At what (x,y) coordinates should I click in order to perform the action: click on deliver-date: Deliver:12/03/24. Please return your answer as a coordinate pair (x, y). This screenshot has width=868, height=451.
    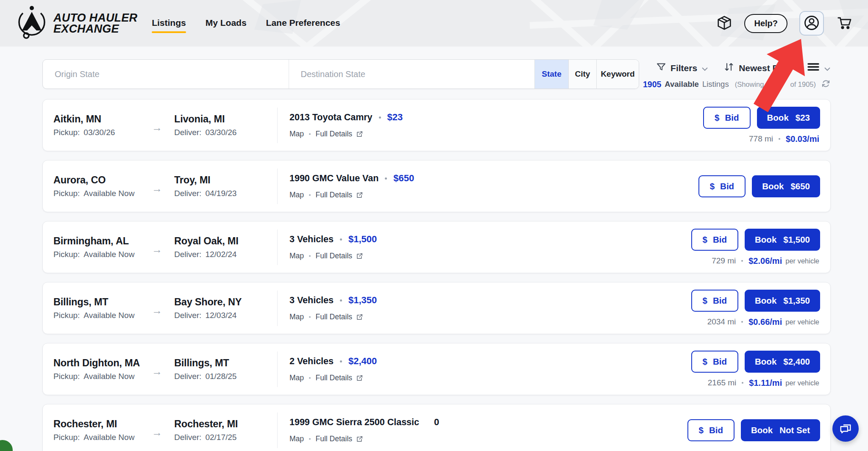
    Looking at the image, I should click on (208, 315).